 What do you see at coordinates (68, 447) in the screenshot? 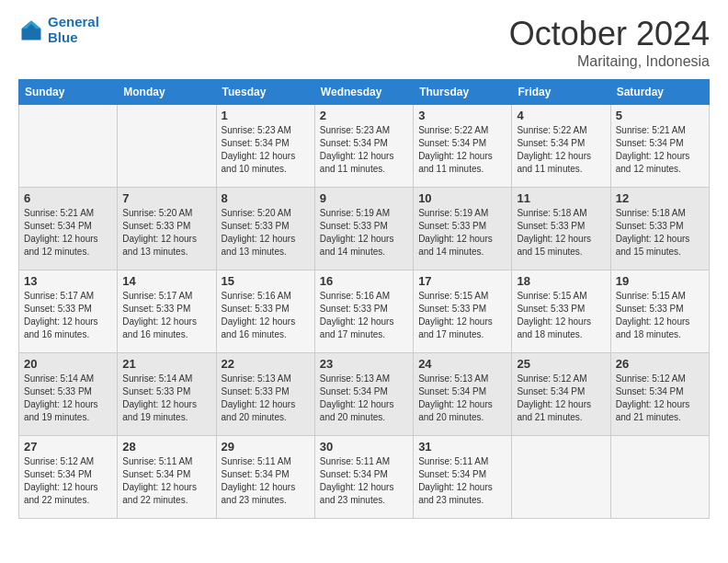
I see `day-number: 27` at bounding box center [68, 447].